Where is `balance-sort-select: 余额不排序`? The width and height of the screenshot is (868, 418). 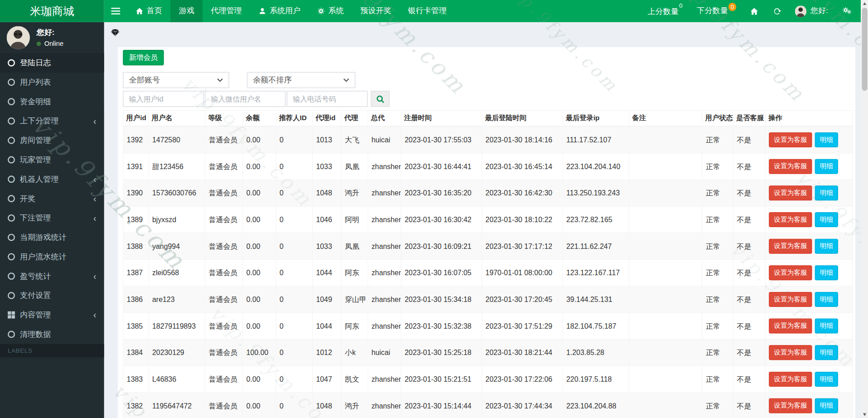 balance-sort-select: 余额不排序 is located at coordinates (301, 80).